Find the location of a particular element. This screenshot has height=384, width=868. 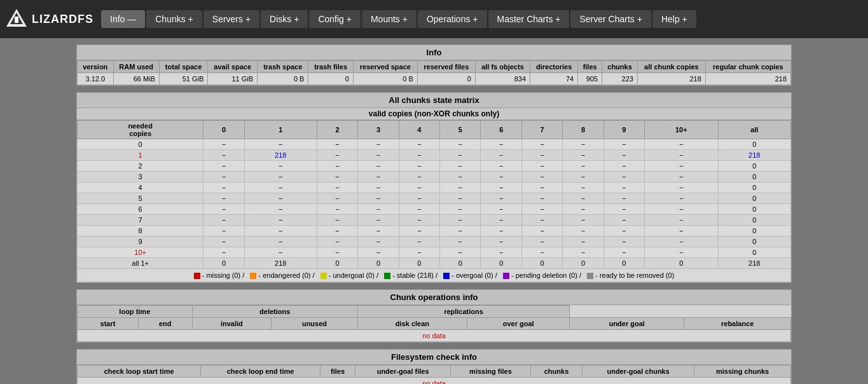

ops-rebalance: rebalance is located at coordinates (738, 324).